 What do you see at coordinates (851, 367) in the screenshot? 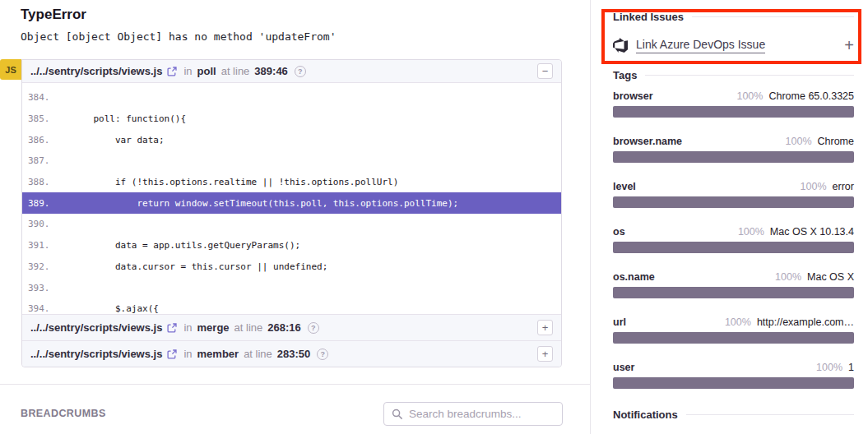
I see `tag-value: 1` at bounding box center [851, 367].